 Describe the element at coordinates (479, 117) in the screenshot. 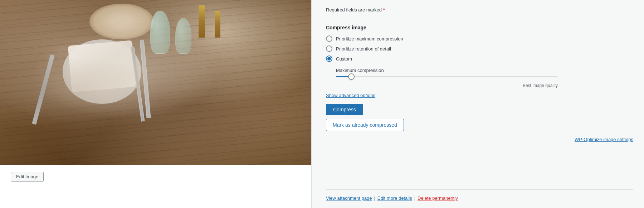

I see `compress-buttons: Compress Mark as already compressed` at that location.